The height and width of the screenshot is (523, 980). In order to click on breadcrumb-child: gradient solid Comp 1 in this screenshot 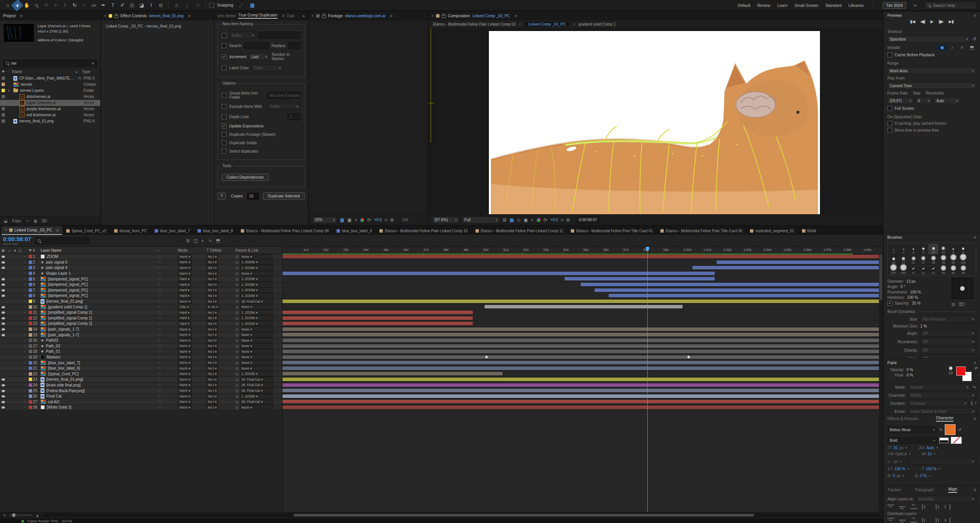, I will do `click(597, 24)`.